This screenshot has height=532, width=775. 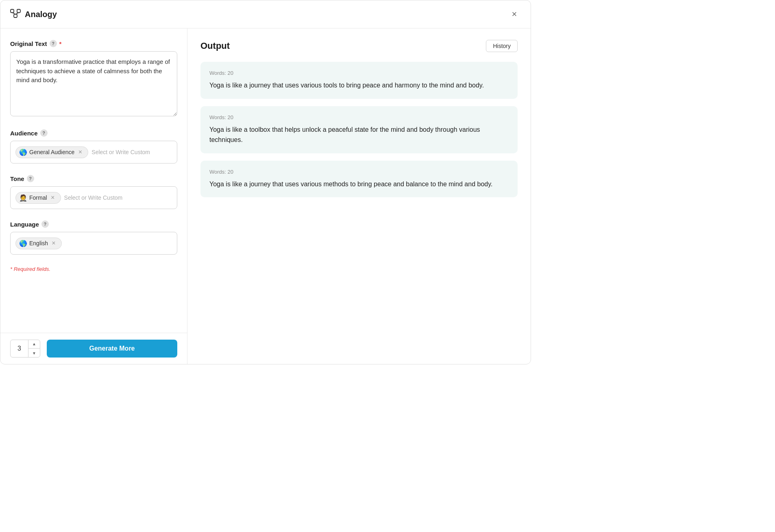 I want to click on audience-tag-general: 🌎 General Audience ×, so click(x=52, y=152).